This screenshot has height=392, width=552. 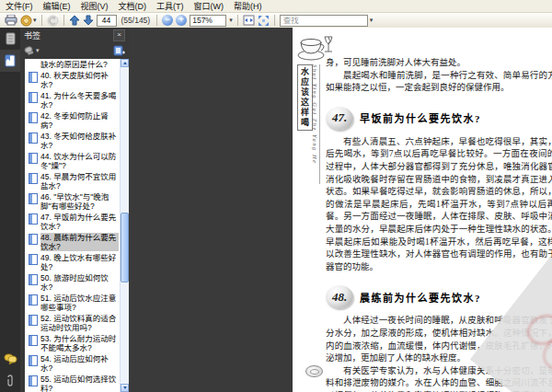 What do you see at coordinates (248, 6) in the screenshot?
I see `menu-help: 帮助(H)` at bounding box center [248, 6].